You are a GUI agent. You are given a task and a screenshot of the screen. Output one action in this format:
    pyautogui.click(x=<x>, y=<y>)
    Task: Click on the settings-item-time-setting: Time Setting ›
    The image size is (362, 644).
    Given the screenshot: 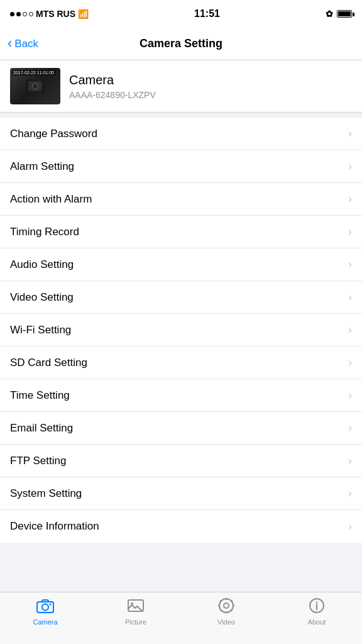 What is the action you would take?
    pyautogui.click(x=181, y=396)
    